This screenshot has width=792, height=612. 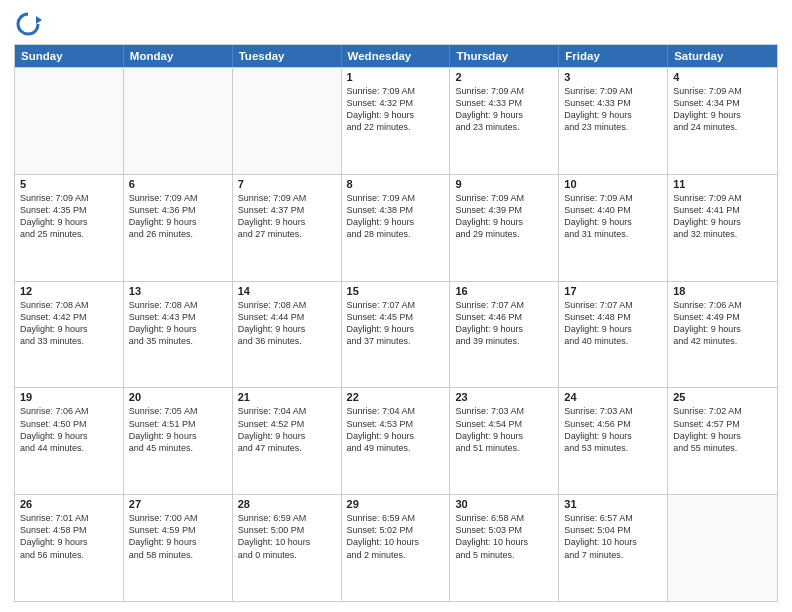 What do you see at coordinates (396, 335) in the screenshot?
I see `calendar-cell-15: 15Sunrise: 7:07 AMSunset: 4:45 PMDayligh…` at bounding box center [396, 335].